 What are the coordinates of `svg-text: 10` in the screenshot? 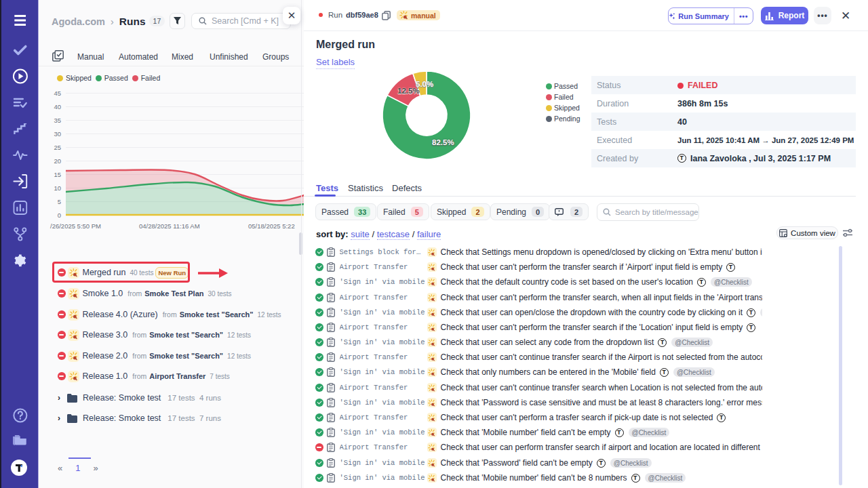 It's located at (57, 188).